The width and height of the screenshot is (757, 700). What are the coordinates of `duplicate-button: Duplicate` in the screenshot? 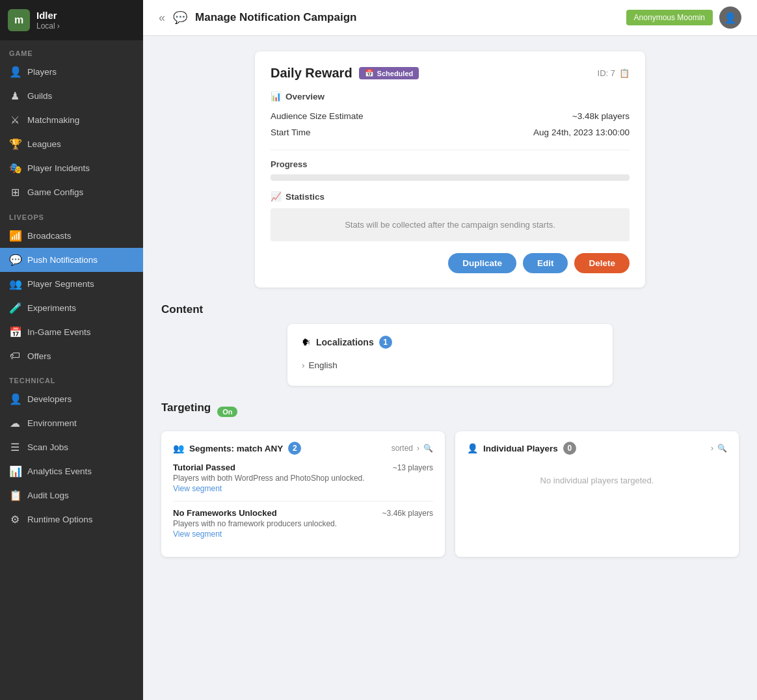 It's located at (483, 263).